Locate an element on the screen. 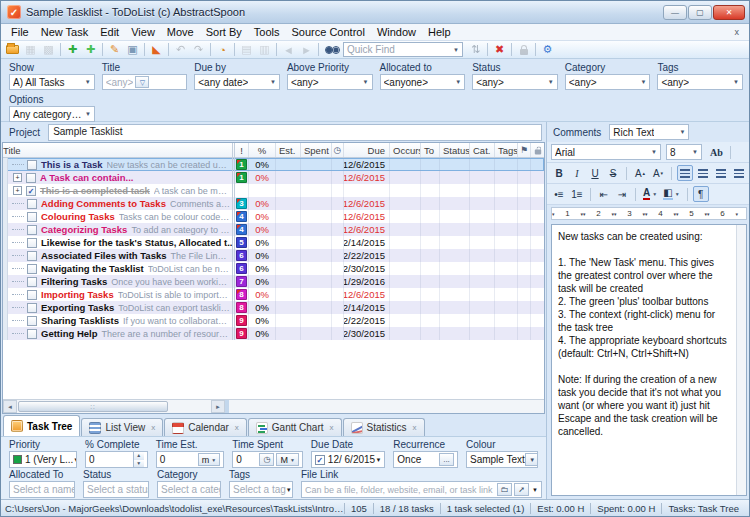 The image size is (750, 517). column-header-to: To is located at coordinates (430, 150).